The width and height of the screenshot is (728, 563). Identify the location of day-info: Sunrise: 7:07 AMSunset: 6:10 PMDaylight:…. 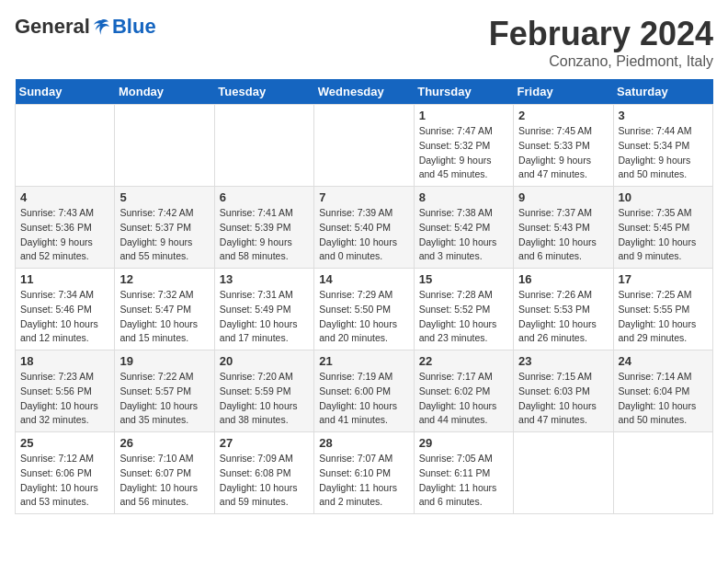
(364, 480).